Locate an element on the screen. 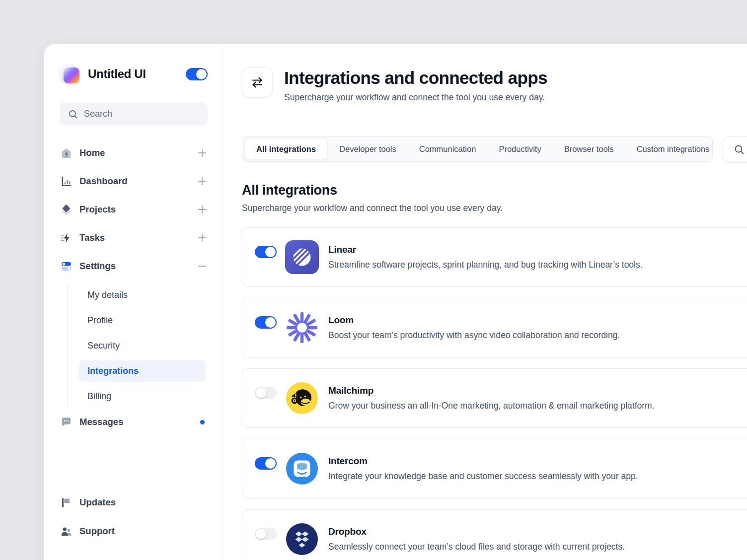  sidebar-item-home: Home is located at coordinates (134, 153).